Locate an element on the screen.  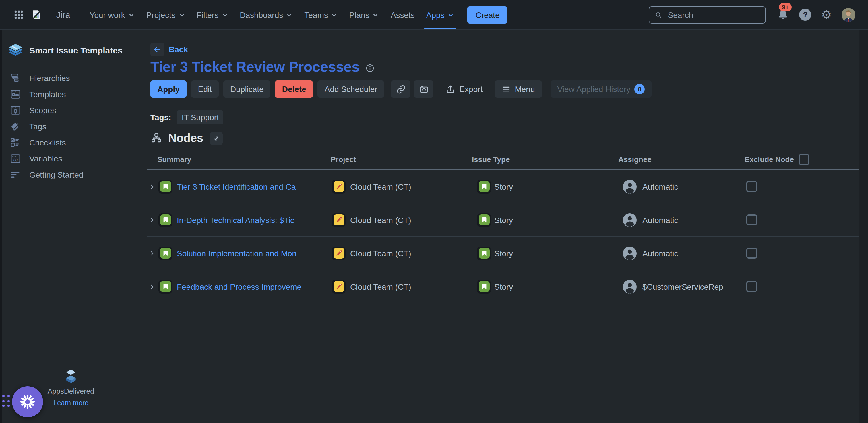
getting-started-icon is located at coordinates (16, 175).